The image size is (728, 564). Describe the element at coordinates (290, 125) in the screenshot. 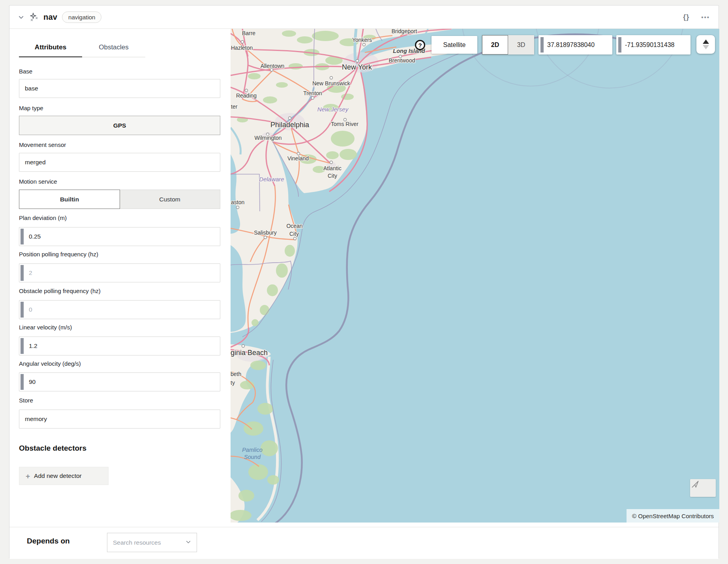

I see `map-label: Philadelphia` at that location.